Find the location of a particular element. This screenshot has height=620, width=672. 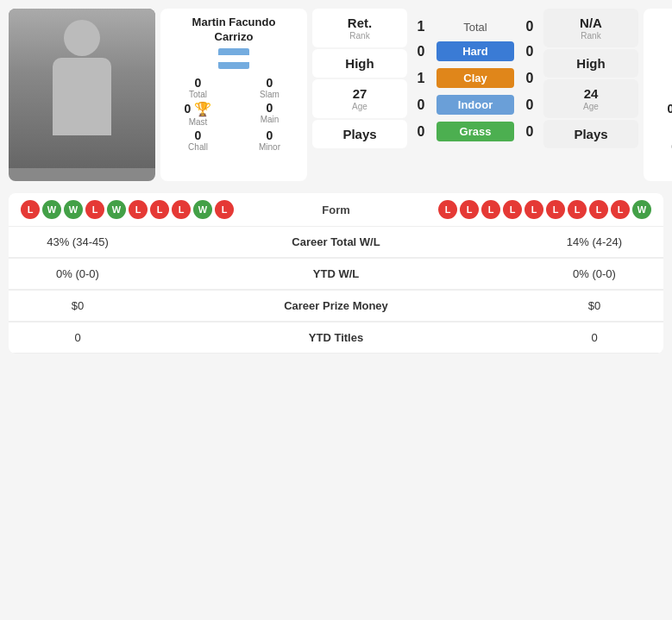

left-player-name: Martin Facundo Carrizo is located at coordinates (234, 30).